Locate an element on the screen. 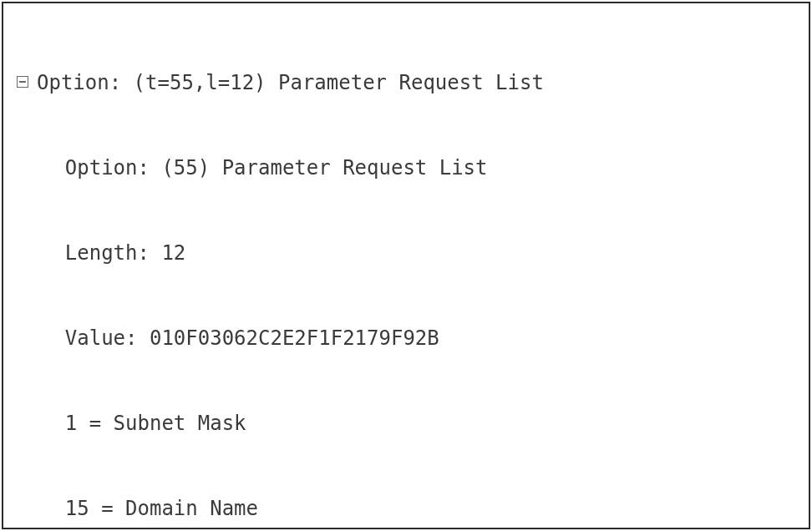 The height and width of the screenshot is (531, 812). param-text: 15 = Domain Name is located at coordinates (162, 508).